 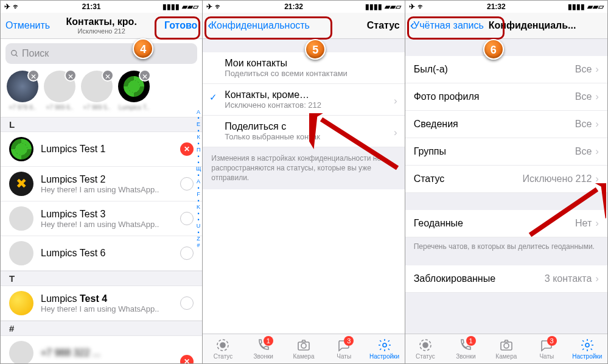 I want to click on option-contacts-except: ✓ Контакты, кроме…Исключено контактов: 2…, so click(x=303, y=100).